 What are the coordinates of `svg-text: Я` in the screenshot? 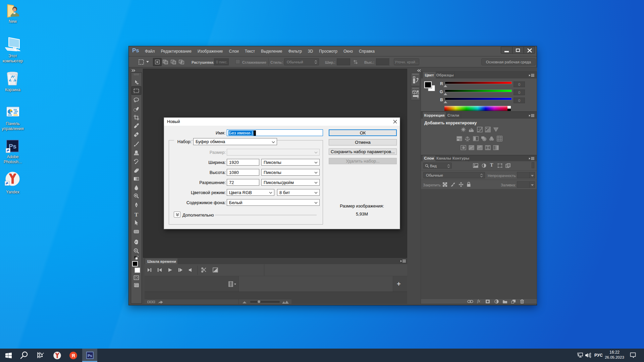 It's located at (73, 356).